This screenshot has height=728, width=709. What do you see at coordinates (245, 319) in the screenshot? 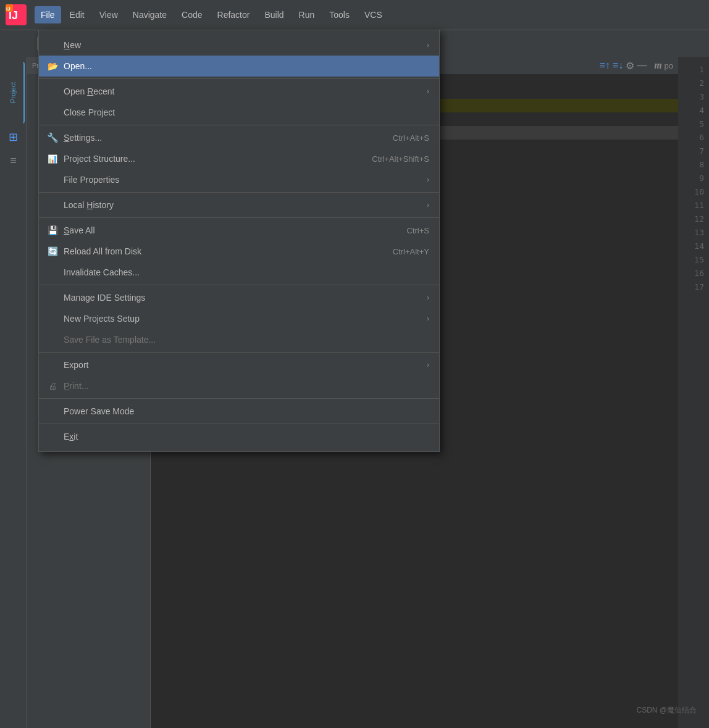
I see `new-projects-setup-label: New Projects Setup` at bounding box center [245, 319].